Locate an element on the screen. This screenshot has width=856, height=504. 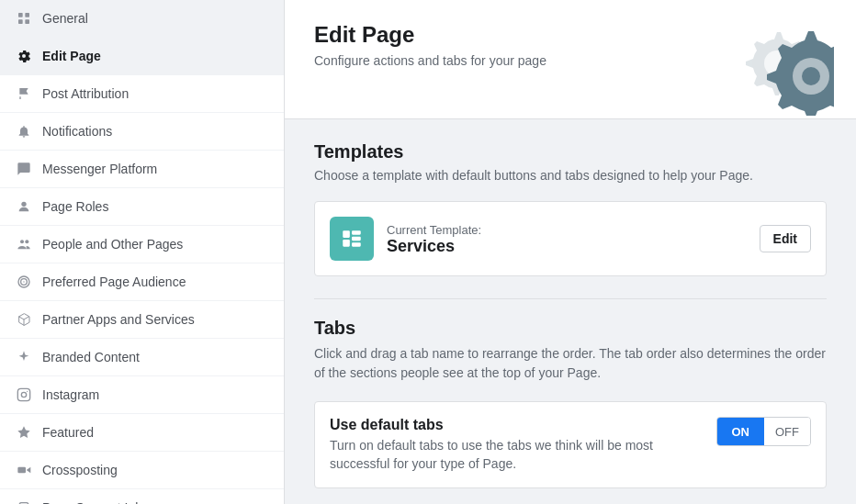
section-divider is located at coordinates (570, 299).